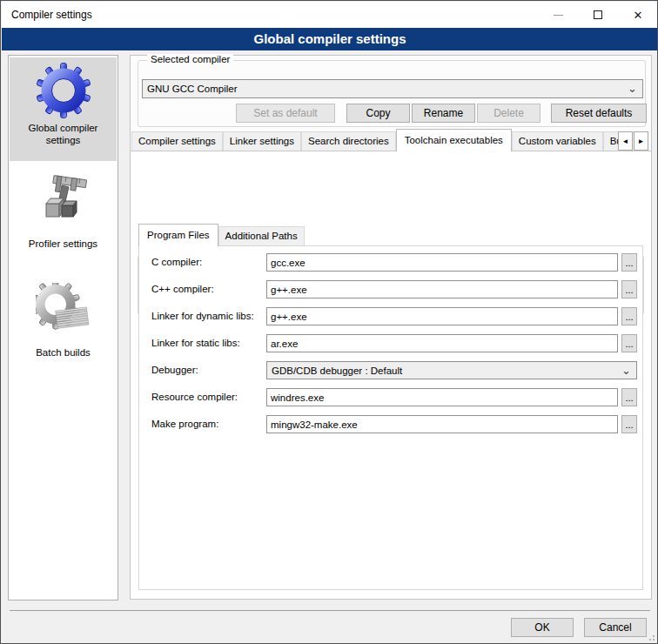 This screenshot has width=658, height=644. I want to click on tab-custom-variables: Custom variables, so click(557, 141).